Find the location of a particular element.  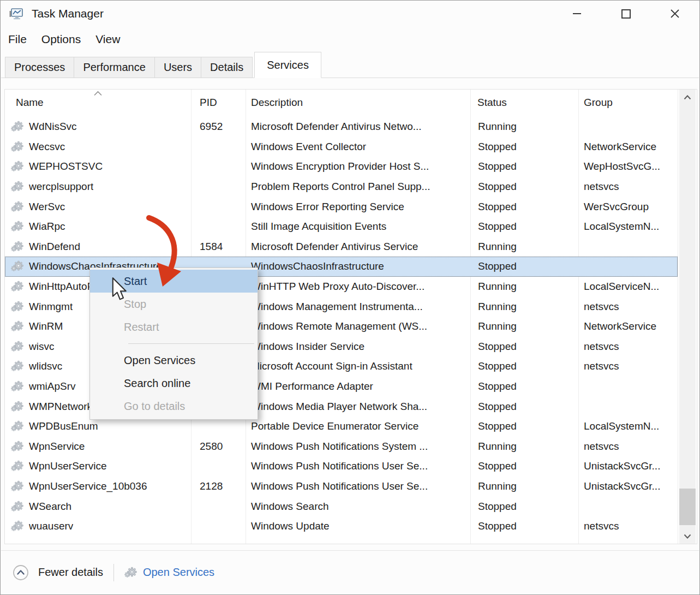

column-header-pid: PID is located at coordinates (208, 103).